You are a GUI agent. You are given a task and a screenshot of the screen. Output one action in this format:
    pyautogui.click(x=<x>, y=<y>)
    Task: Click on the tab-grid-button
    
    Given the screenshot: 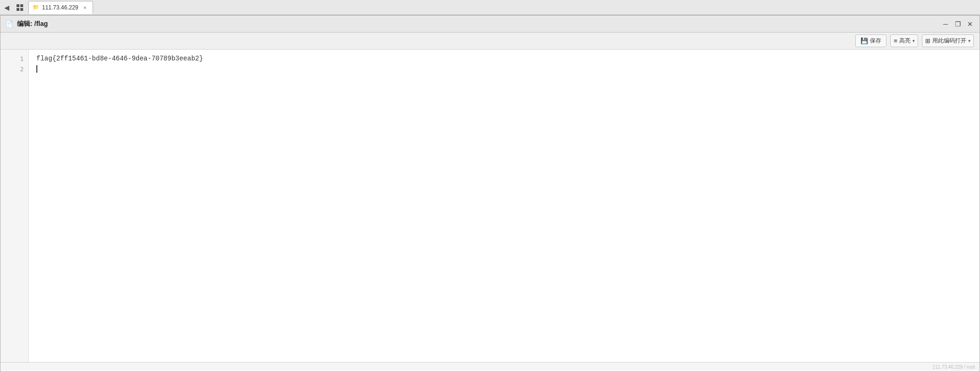 What is the action you would take?
    pyautogui.click(x=20, y=8)
    